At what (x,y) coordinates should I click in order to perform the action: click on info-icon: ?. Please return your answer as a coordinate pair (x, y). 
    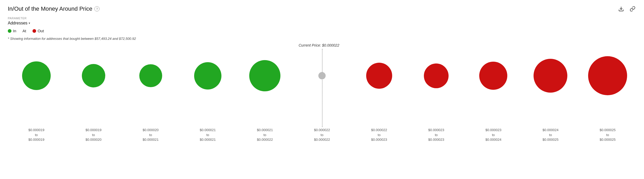
    Looking at the image, I should click on (97, 9).